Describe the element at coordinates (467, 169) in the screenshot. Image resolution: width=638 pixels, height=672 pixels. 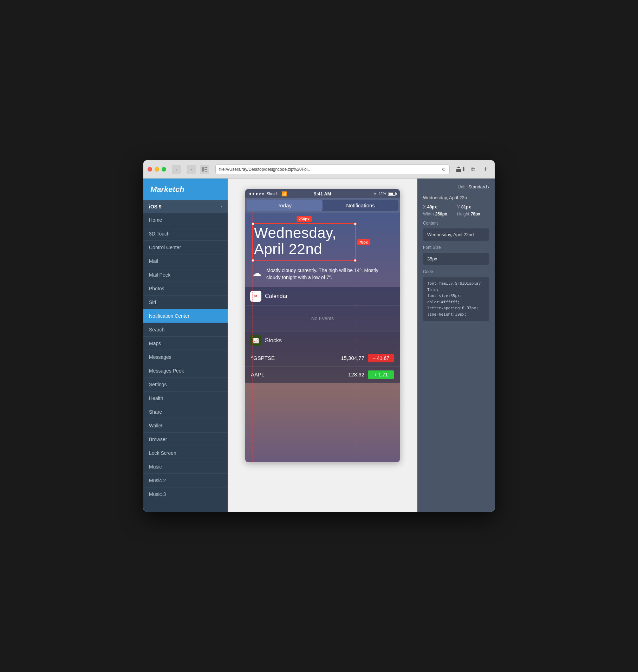
I see `titlebar-actions: ⬆ ⧉` at that location.